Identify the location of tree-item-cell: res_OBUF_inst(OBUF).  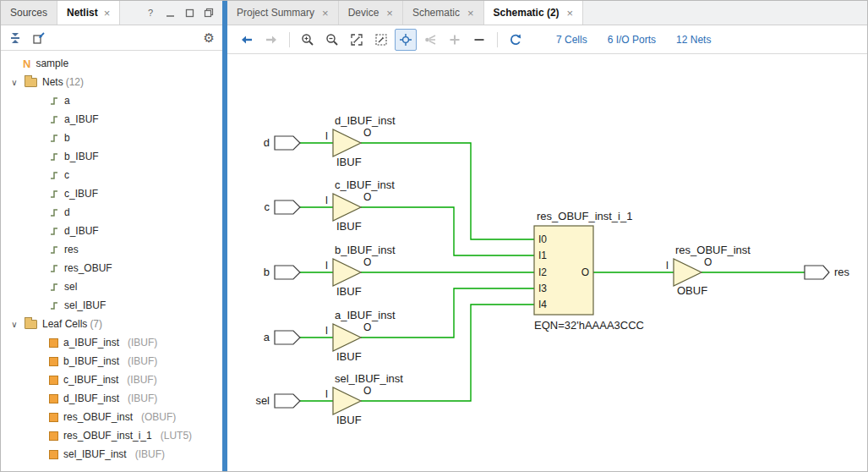
(112, 417).